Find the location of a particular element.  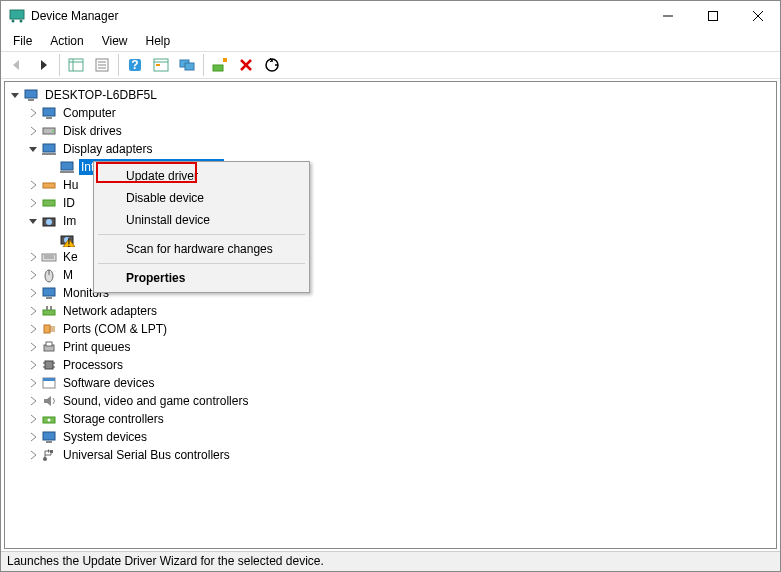

context-scan-hardware: Scan for hardware changes is located at coordinates (202, 249).